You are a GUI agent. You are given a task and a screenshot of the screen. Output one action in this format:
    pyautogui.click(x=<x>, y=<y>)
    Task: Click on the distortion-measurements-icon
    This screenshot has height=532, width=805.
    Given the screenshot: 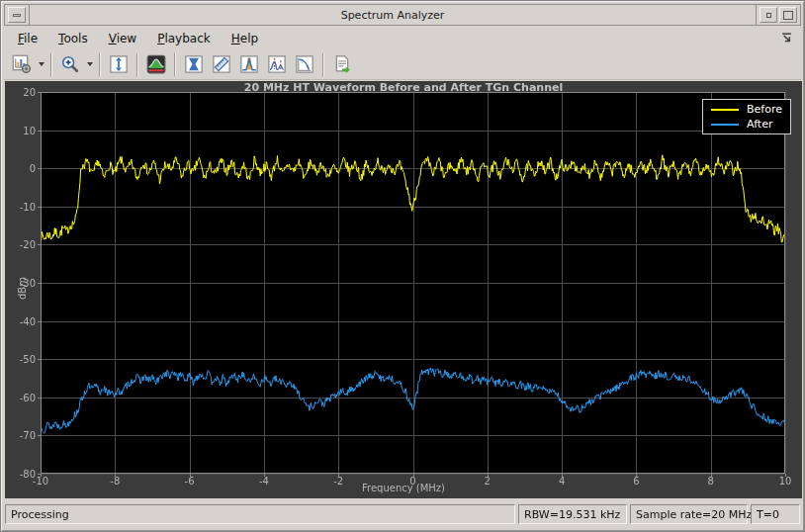 What is the action you would take?
    pyautogui.click(x=277, y=64)
    